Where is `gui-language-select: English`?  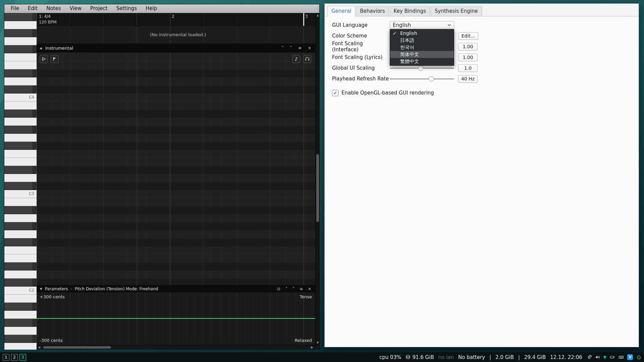 gui-language-select: English is located at coordinates (422, 25).